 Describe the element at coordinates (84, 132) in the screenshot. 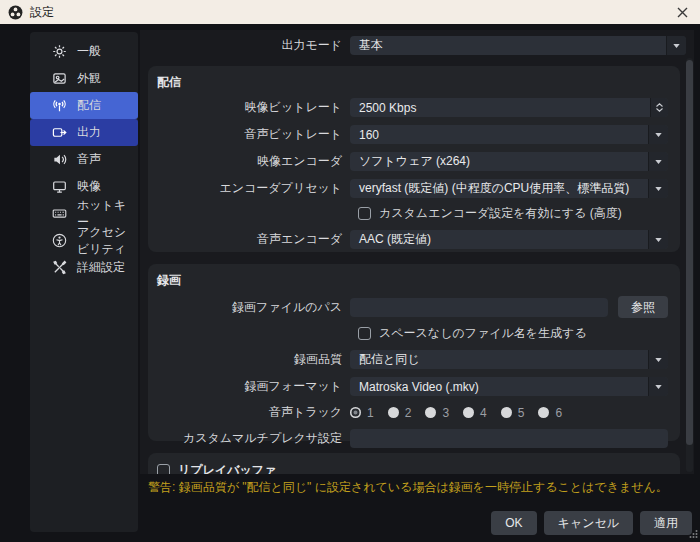

I see `sidebar-item-output: 出力` at that location.